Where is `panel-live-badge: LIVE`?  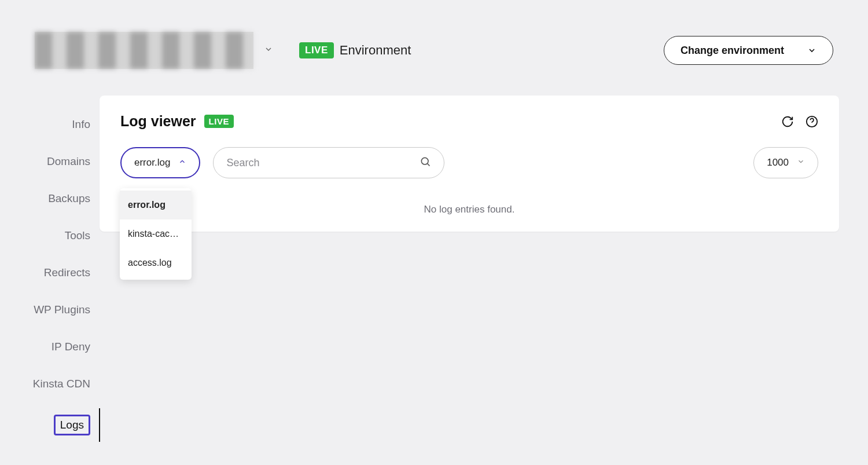 panel-live-badge: LIVE is located at coordinates (219, 122).